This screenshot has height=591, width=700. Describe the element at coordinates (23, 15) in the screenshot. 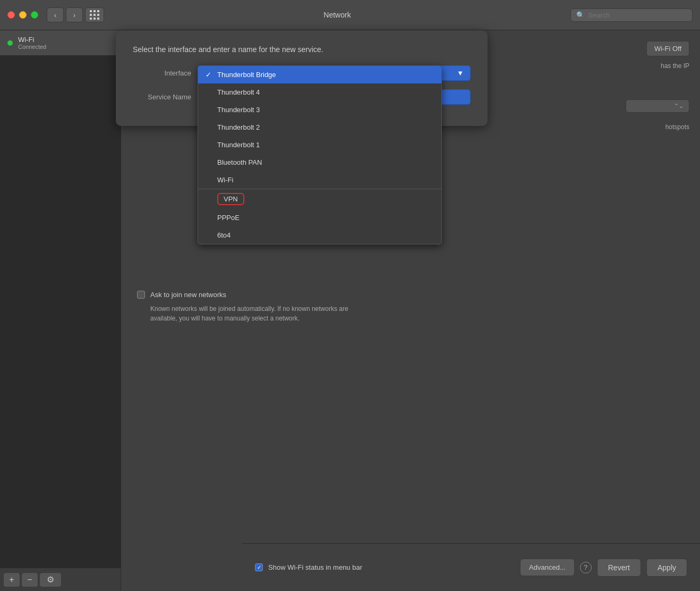

I see `window-controls` at that location.